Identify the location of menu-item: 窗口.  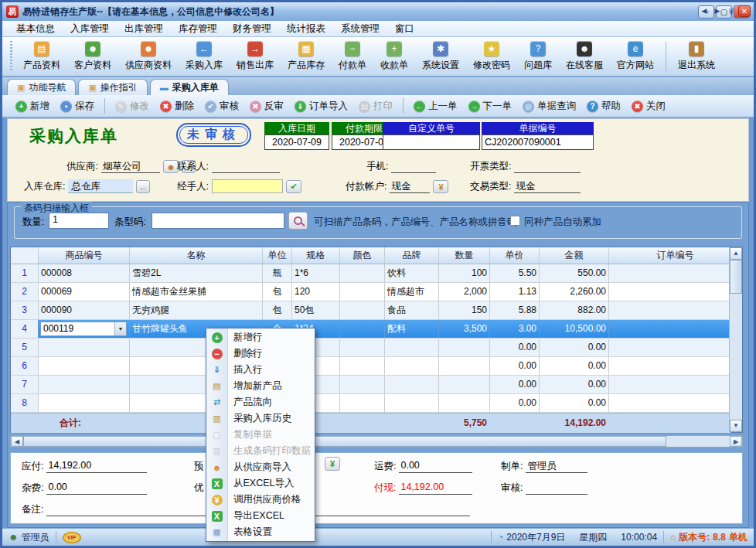
(405, 29).